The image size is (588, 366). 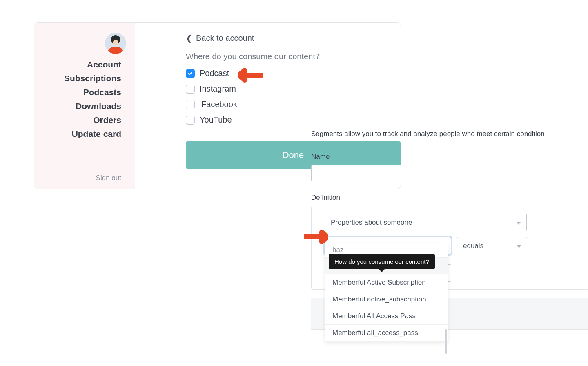 What do you see at coordinates (386, 299) in the screenshot?
I see `dropdown-item: Memberful active_subscription` at bounding box center [386, 299].